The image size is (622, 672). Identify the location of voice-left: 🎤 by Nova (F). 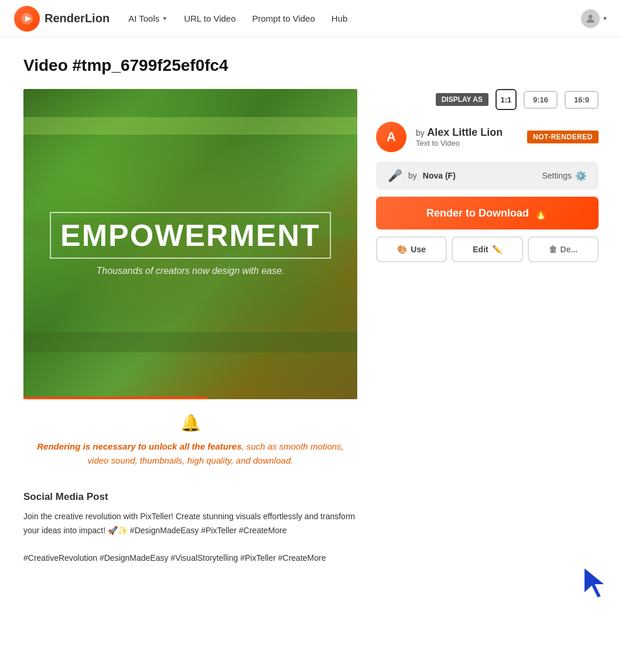
(422, 176).